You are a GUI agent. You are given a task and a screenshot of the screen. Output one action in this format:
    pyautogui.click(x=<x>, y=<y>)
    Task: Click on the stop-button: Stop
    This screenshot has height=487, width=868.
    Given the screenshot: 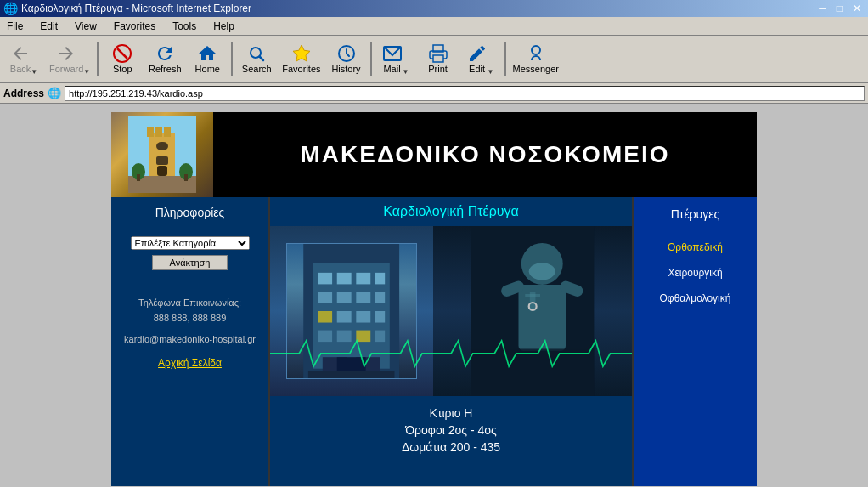 What is the action you would take?
    pyautogui.click(x=122, y=59)
    